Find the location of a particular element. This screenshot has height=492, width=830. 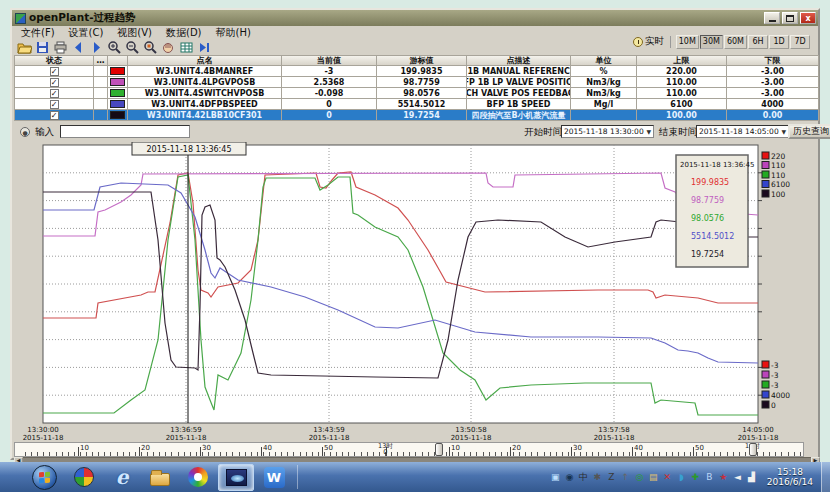

save-icon is located at coordinates (42, 48).